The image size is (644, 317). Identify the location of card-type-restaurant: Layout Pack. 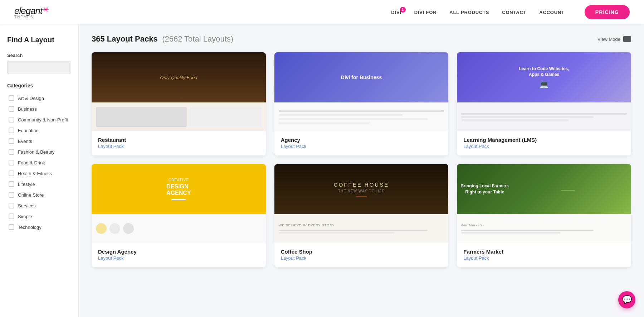
(179, 146).